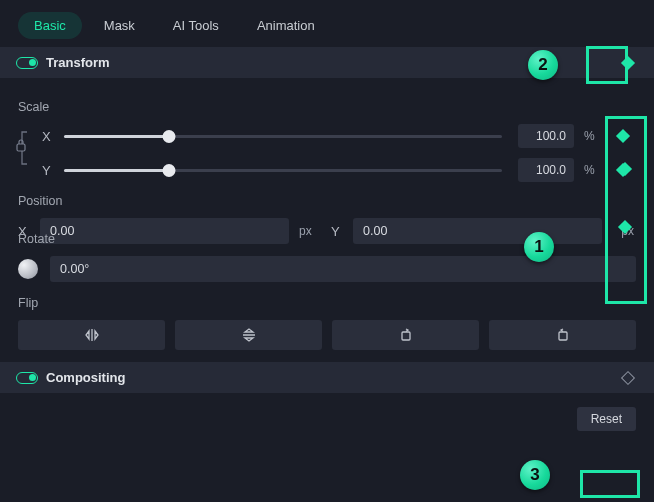 This screenshot has width=654, height=502. Describe the element at coordinates (562, 335) in the screenshot. I see `rotate-ccw-button` at that location.